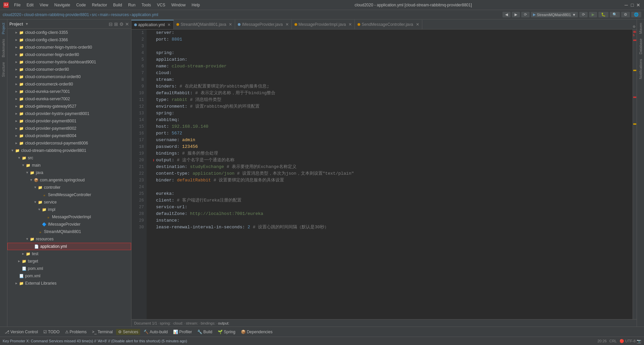  What do you see at coordinates (69, 180) in the screenshot?
I see `tree-item: ▼📦com.angenin.springcloud` at bounding box center [69, 180].